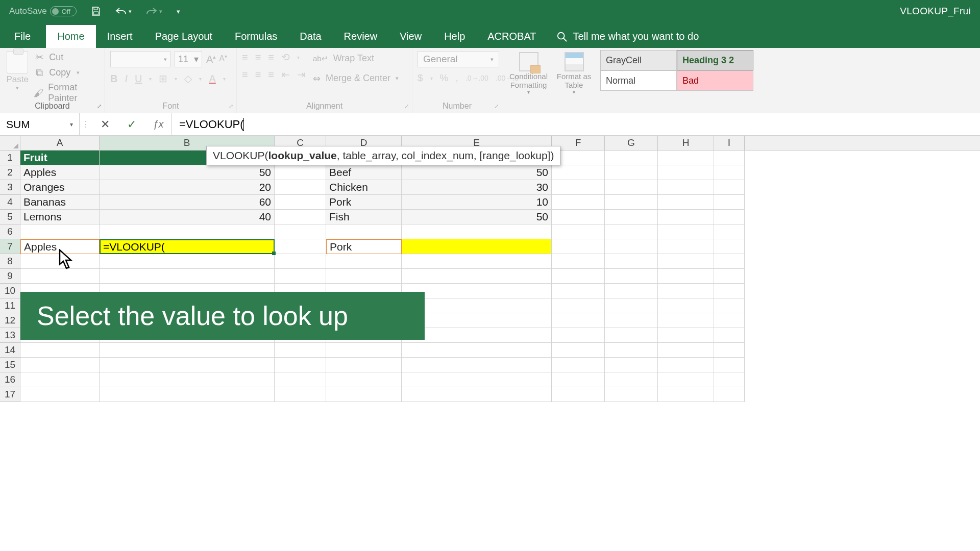 This screenshot has width=980, height=551. Describe the element at coordinates (187, 247) in the screenshot. I see `active-cell-B7: =VLOOKUP(` at that location.